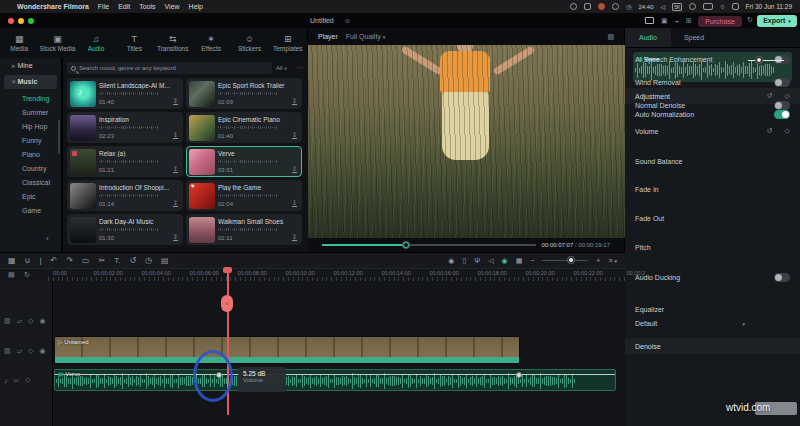 The image size is (800, 426). What do you see at coordinates (25, 321) in the screenshot?
I see `track-header-video-2: ▥▱◇◉` at bounding box center [25, 321].